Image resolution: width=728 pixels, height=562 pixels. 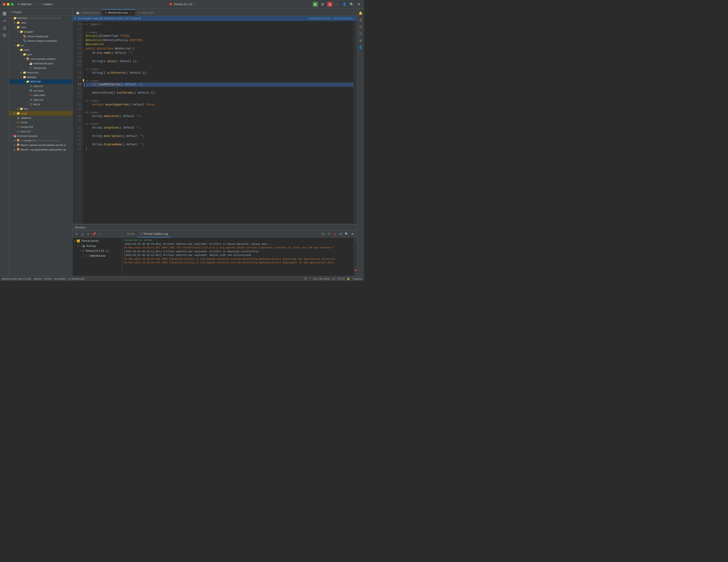 I want to click on log-scroll-up-btn: ▲, so click(x=355, y=240).